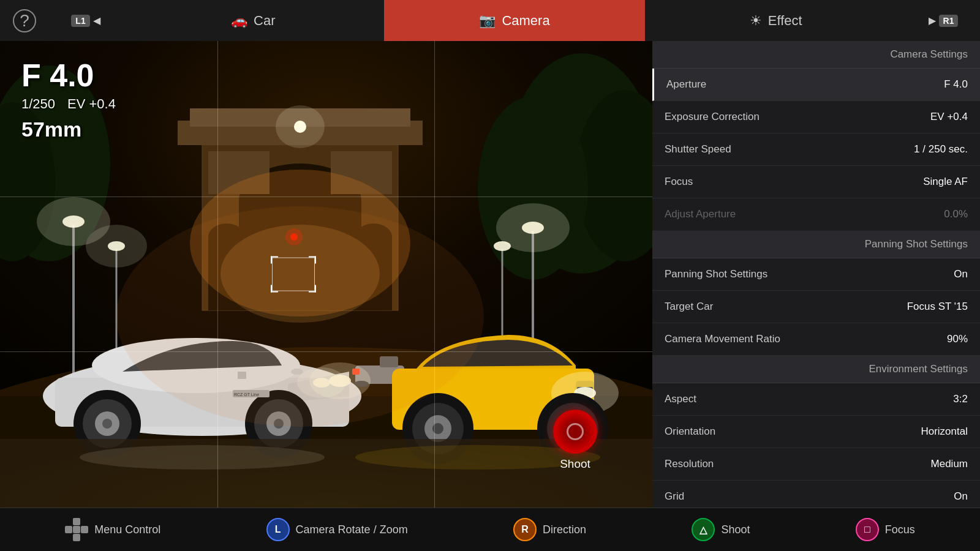 Image resolution: width=980 pixels, height=551 pixels. Describe the element at coordinates (816, 149) in the screenshot. I see `shutter-row: Shutter Speed 1 / 250 sec.` at that location.